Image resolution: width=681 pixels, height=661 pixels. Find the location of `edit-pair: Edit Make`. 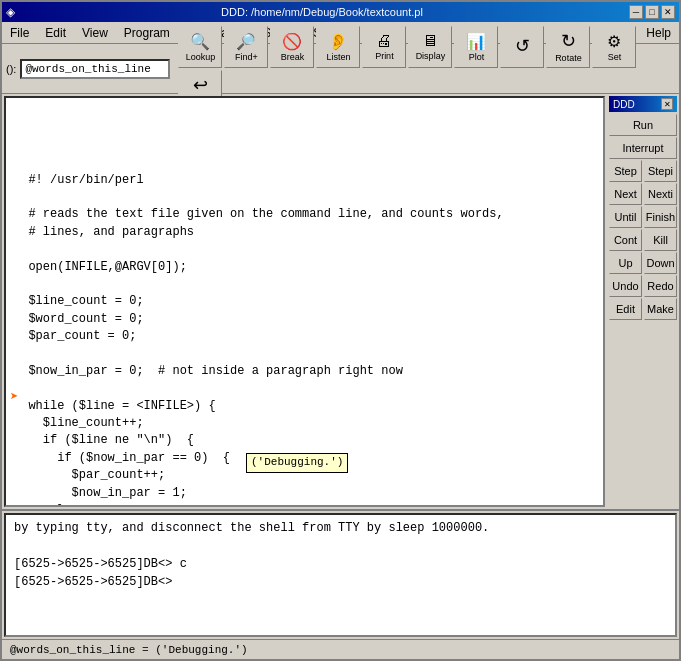

edit-pair: Edit Make is located at coordinates (643, 309).